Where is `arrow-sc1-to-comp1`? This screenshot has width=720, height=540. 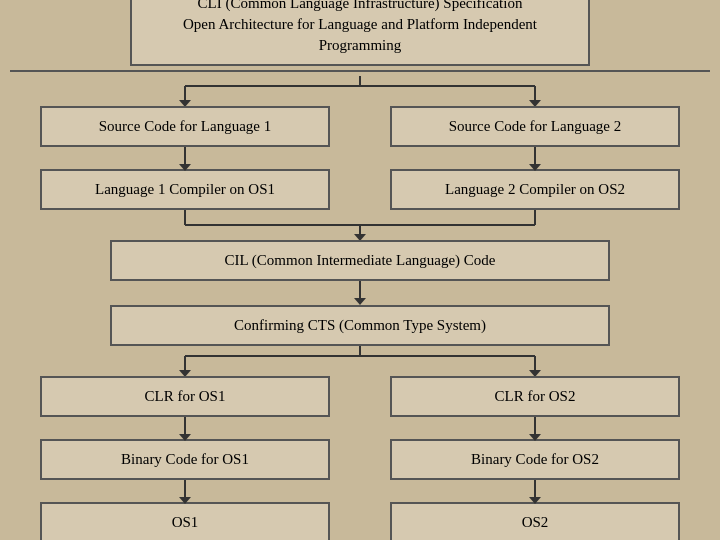 arrow-sc1-to-comp1 is located at coordinates (185, 156).